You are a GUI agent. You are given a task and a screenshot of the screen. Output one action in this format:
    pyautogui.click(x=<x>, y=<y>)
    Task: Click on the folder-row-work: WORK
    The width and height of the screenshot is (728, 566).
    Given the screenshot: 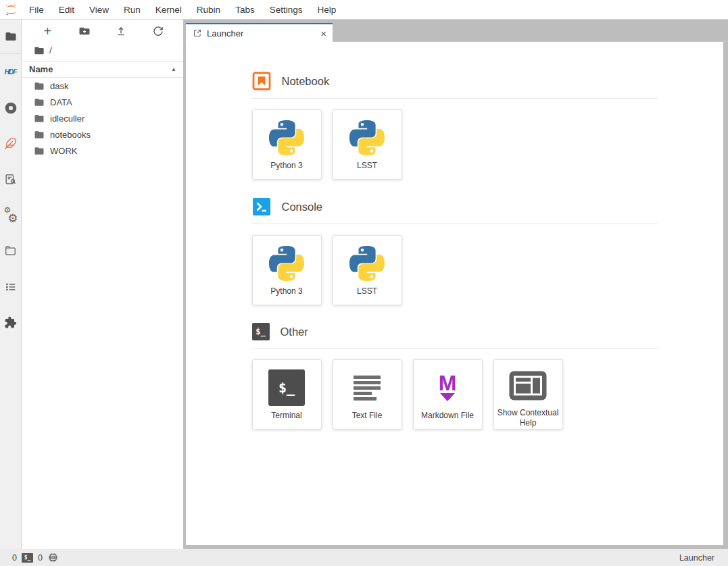 What is the action you would take?
    pyautogui.click(x=103, y=151)
    